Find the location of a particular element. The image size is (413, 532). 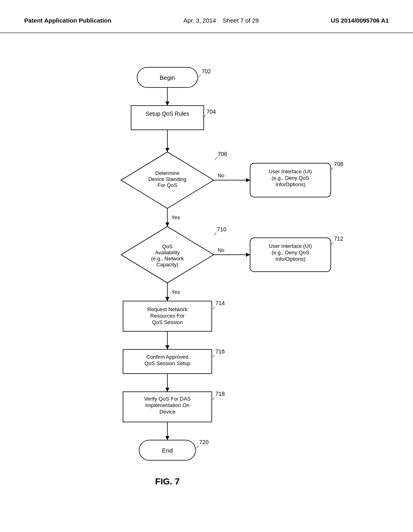

node-716-label2: QoS Session Setup is located at coordinates (167, 364).